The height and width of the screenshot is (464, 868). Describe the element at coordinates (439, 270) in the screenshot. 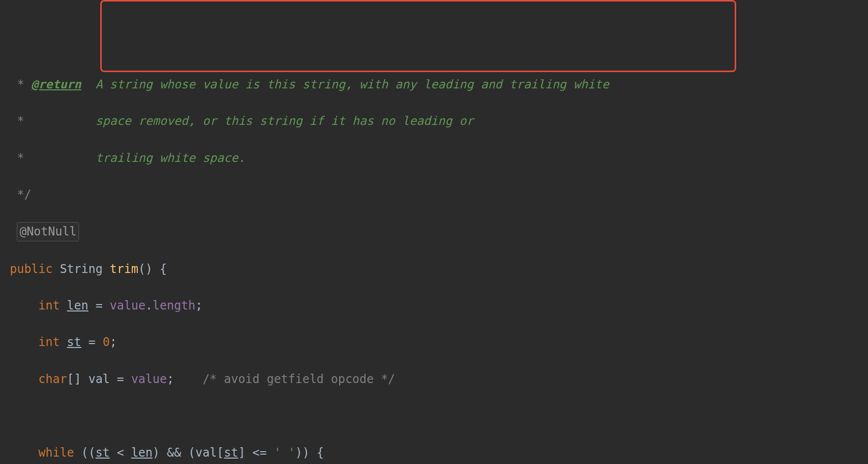

I see `method-signature: public String trim() {` at that location.